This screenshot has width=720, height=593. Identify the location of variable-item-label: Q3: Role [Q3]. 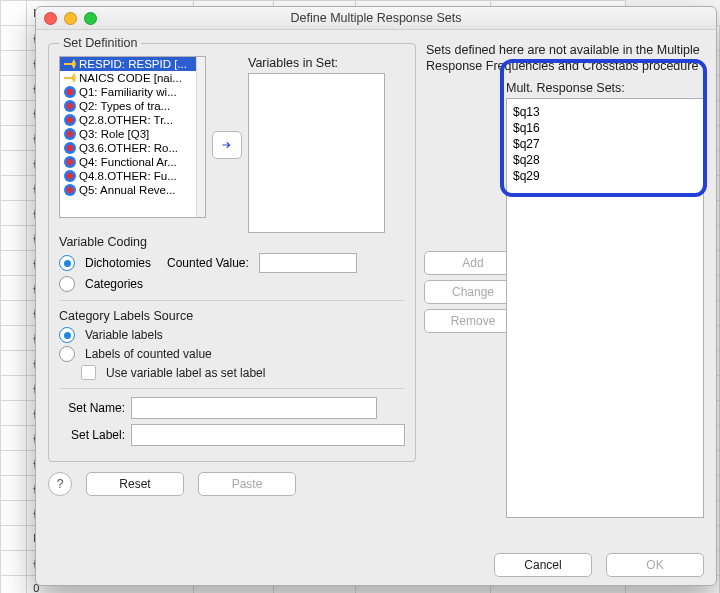
(114, 134).